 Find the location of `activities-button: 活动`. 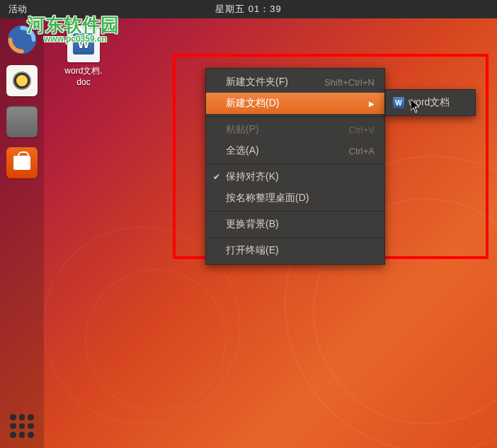

activities-button: 活动 is located at coordinates (18, 9).